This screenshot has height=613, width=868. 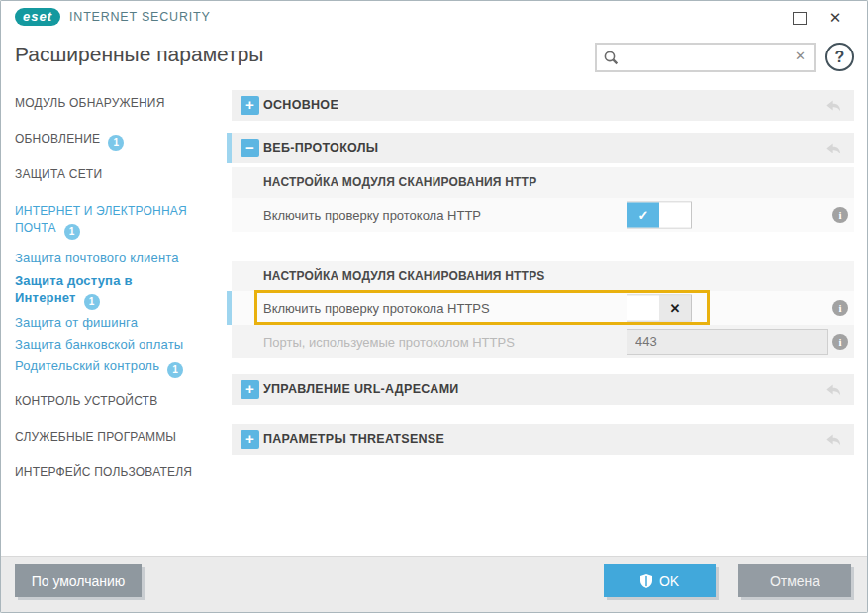 What do you see at coordinates (81, 291) in the screenshot?
I see `sidebar-item-web-access-protection: Защита доступа в Интернет1` at bounding box center [81, 291].